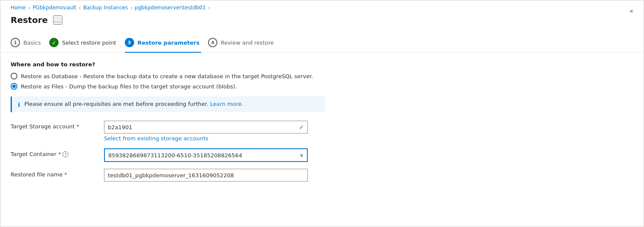 The width and height of the screenshot is (644, 227). Describe the element at coordinates (206, 175) in the screenshot. I see `filename-control: testdb01_pgbkpdemoserver_1631609052208` at that location.